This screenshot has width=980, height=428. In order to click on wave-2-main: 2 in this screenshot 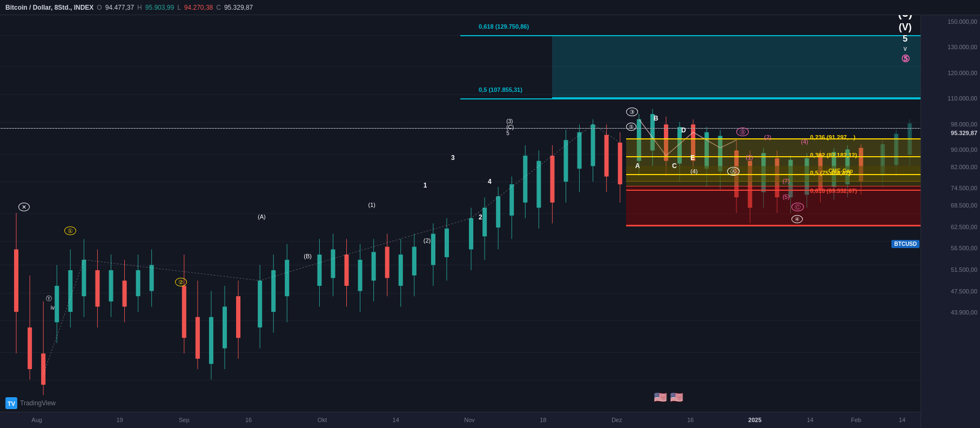, I will do `click(481, 217)`.